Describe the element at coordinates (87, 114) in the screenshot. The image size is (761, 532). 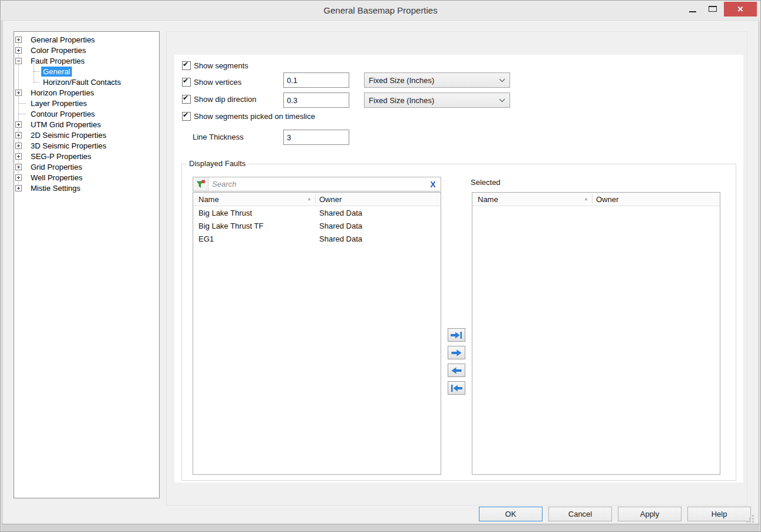
I see `tree-item-contour-properties: Contour Properties` at that location.